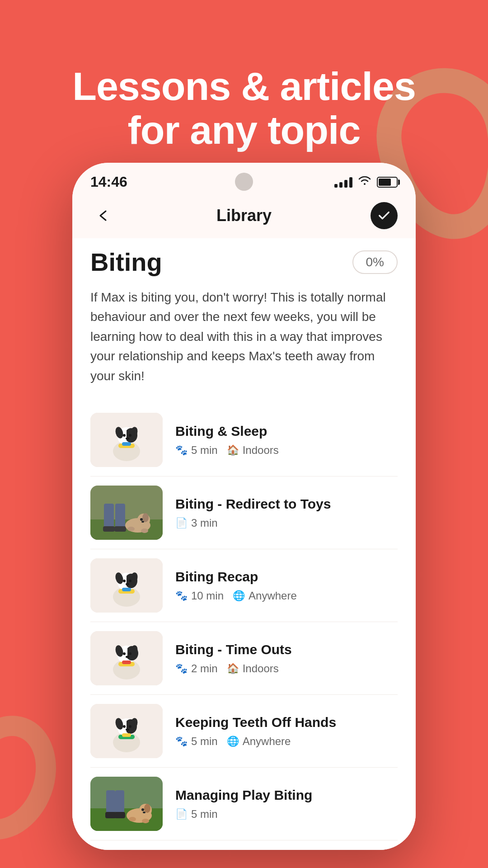  What do you see at coordinates (244, 336) in the screenshot?
I see `section-description: If Max is biting you, don't worry! This …` at bounding box center [244, 336].